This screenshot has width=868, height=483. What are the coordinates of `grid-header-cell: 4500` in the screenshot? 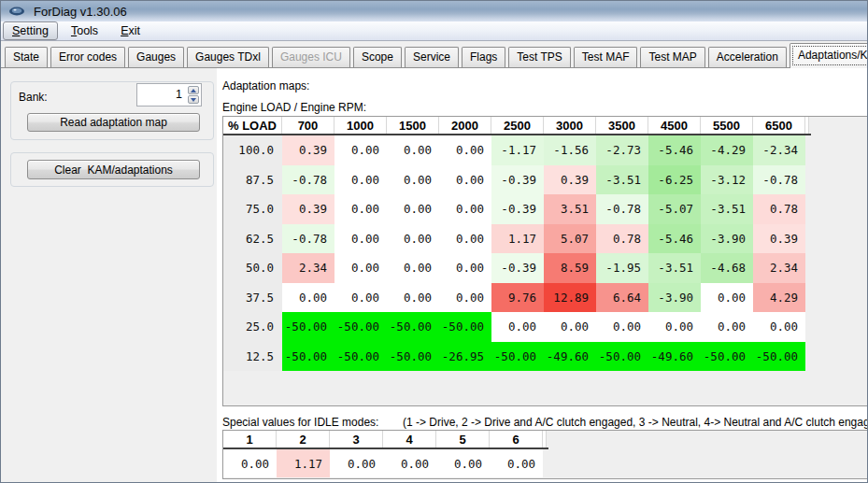 It's located at (675, 125).